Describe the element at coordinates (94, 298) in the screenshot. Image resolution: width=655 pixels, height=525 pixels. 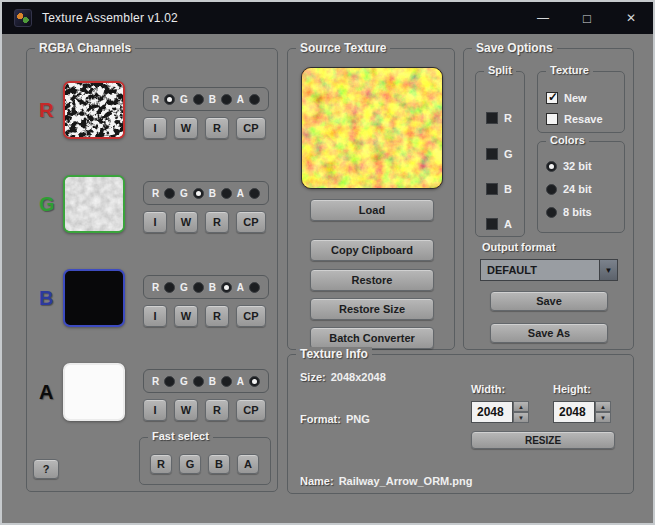
I see `channel-thumb-b-image` at that location.